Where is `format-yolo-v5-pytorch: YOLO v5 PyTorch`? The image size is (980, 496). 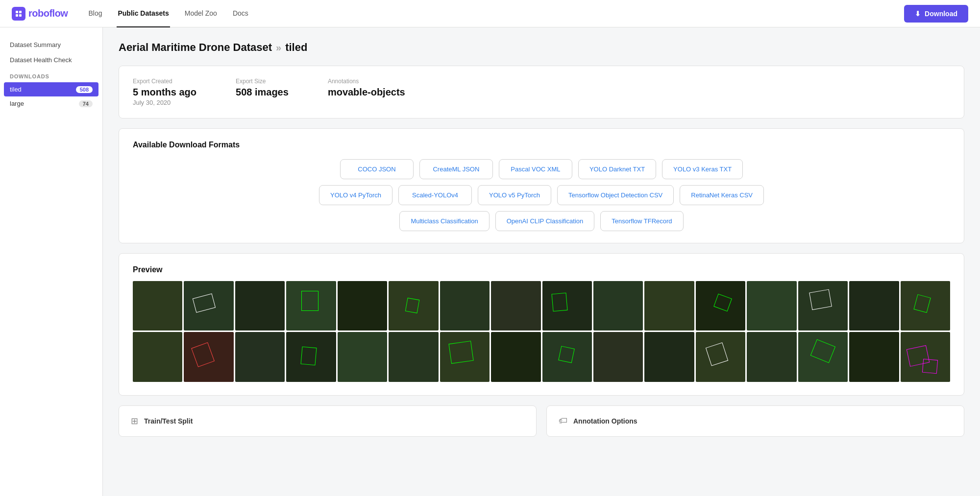 format-yolo-v5-pytorch: YOLO v5 PyTorch is located at coordinates (514, 195).